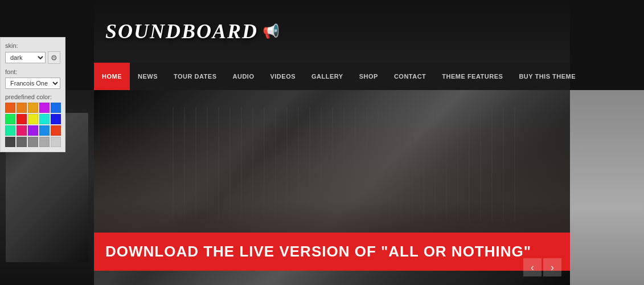 This screenshot has height=285, width=644. Describe the element at coordinates (33, 125) in the screenshot. I see `color-grid` at that location.